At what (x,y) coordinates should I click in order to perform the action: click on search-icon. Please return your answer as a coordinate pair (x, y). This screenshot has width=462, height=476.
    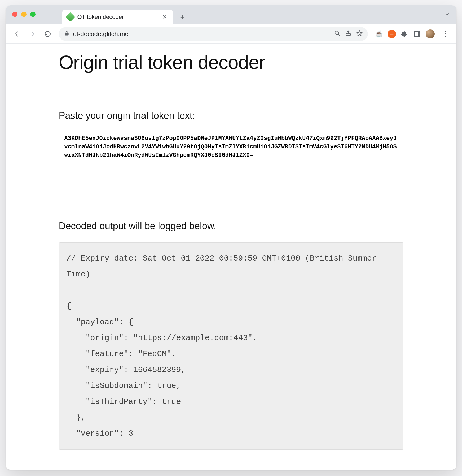
    Looking at the image, I should click on (337, 34).